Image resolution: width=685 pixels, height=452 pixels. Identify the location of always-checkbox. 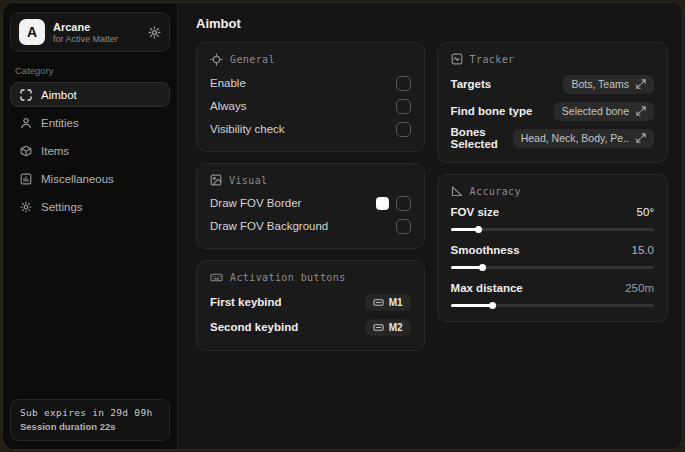
(404, 106).